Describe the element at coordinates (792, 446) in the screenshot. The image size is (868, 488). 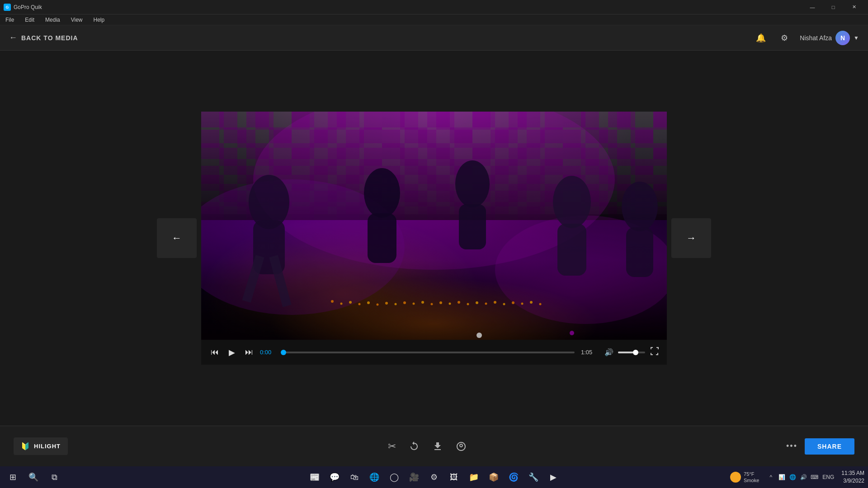
I see `more-options-button: •••` at that location.